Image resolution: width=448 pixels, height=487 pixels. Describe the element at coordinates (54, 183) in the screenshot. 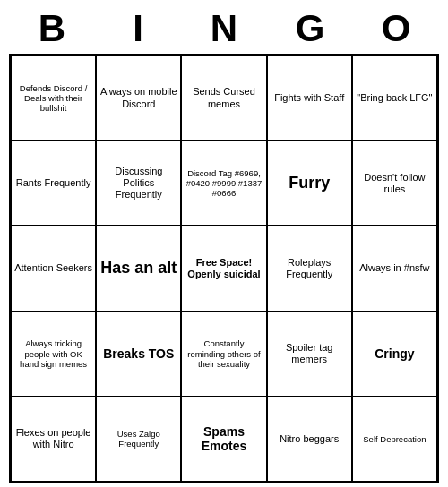

I see `cell-5: Rants Frequently` at that location.